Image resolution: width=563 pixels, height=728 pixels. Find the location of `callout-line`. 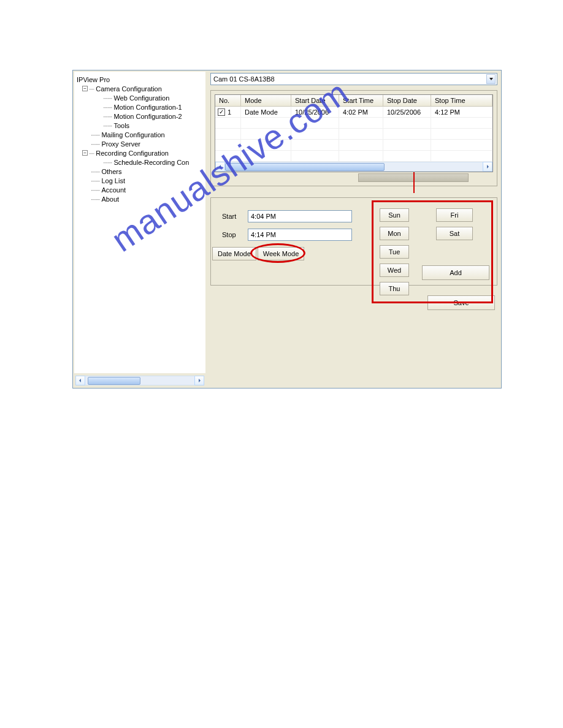

callout-line is located at coordinates (414, 183).